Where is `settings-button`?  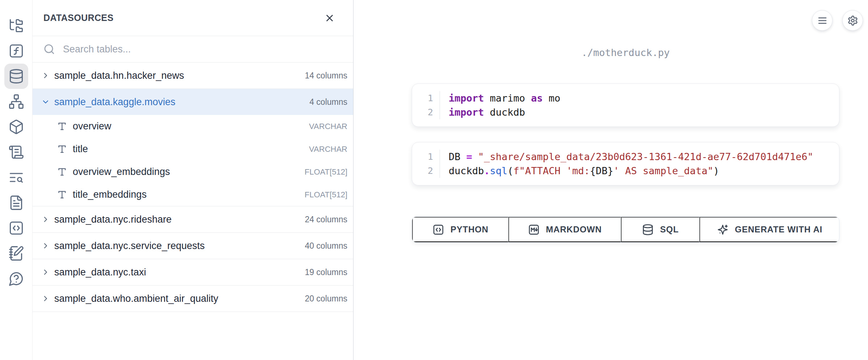
settings-button is located at coordinates (852, 20).